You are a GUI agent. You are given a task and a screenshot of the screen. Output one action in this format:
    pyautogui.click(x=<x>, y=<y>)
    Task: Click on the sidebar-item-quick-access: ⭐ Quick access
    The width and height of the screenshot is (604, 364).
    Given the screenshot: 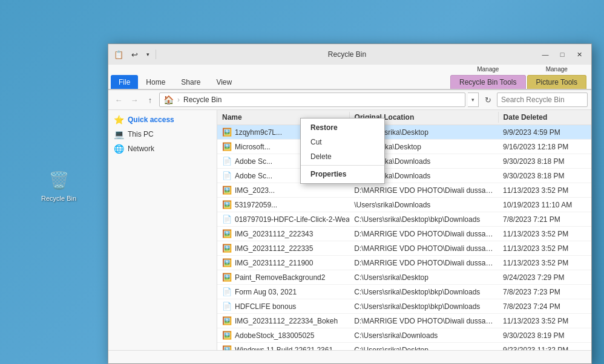 What is the action you would take?
    pyautogui.click(x=162, y=120)
    